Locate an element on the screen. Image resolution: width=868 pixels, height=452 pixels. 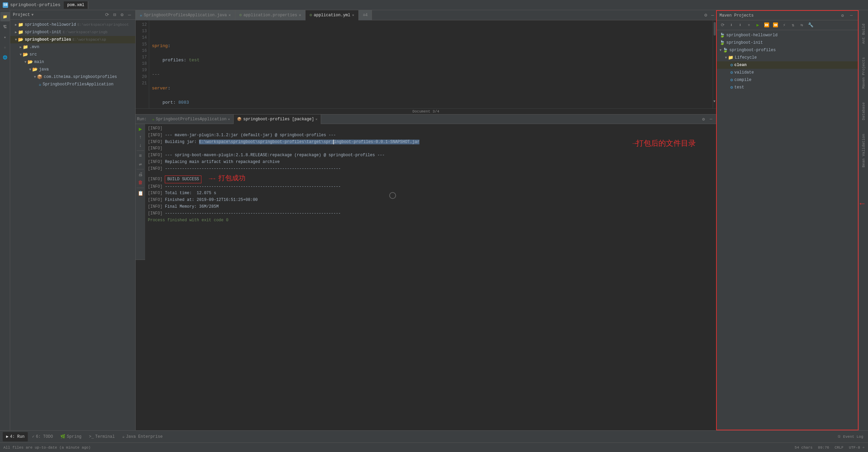
bottom-tab-bar: ▶ 4: Run ✓ 6: TODO 🌿 Spring >_ Terminal … is located at coordinates (434, 436).